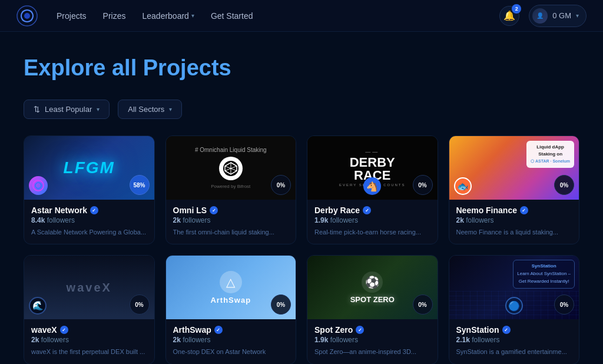 Image resolution: width=603 pixels, height=364 pixels. What do you see at coordinates (114, 16) in the screenshot?
I see `nav-prizes: Prizes` at bounding box center [114, 16].